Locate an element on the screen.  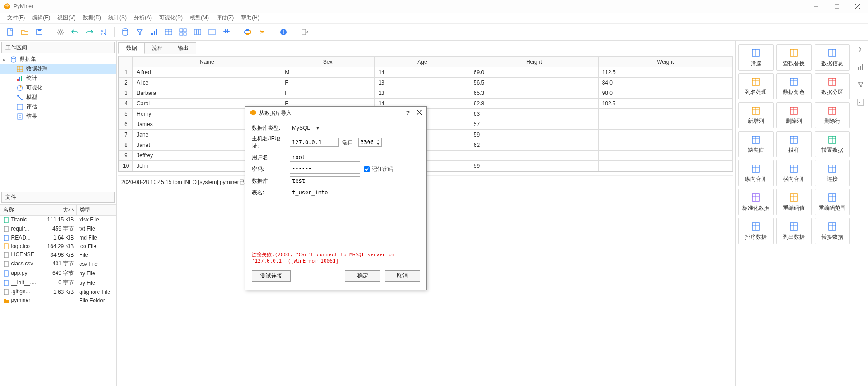
menu-item: 模型(M) is located at coordinates (199, 18).